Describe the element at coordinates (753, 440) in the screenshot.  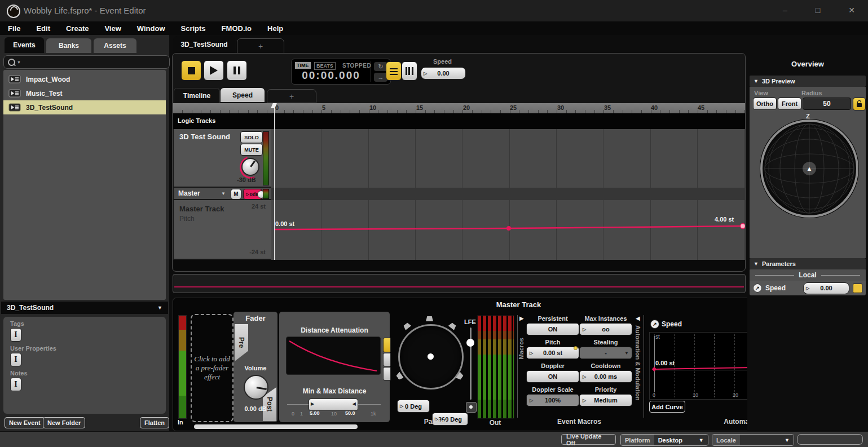
I see `locale-selector: Locale ▼` at that location.